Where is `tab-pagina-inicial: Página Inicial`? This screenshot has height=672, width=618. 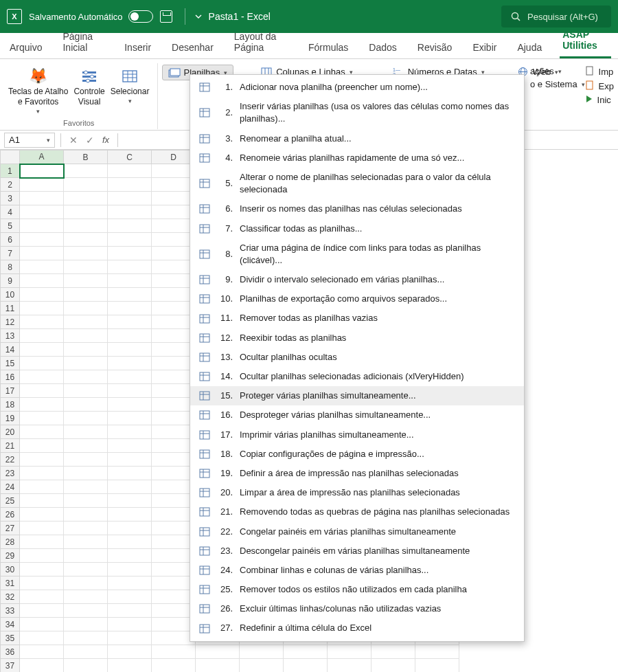 tab-pagina-inicial: Página Inicial is located at coordinates (83, 42).